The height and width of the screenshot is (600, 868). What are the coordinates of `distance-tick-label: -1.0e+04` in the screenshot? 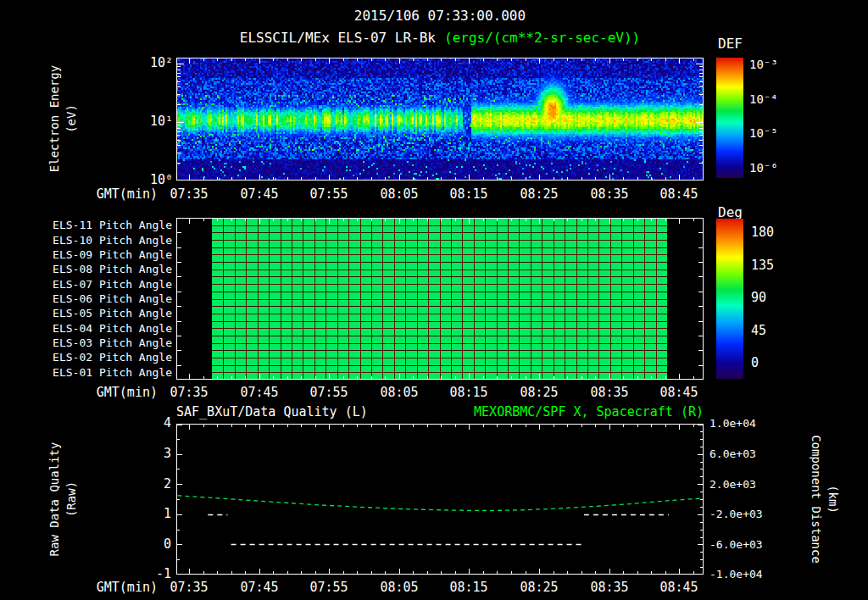 It's located at (737, 575).